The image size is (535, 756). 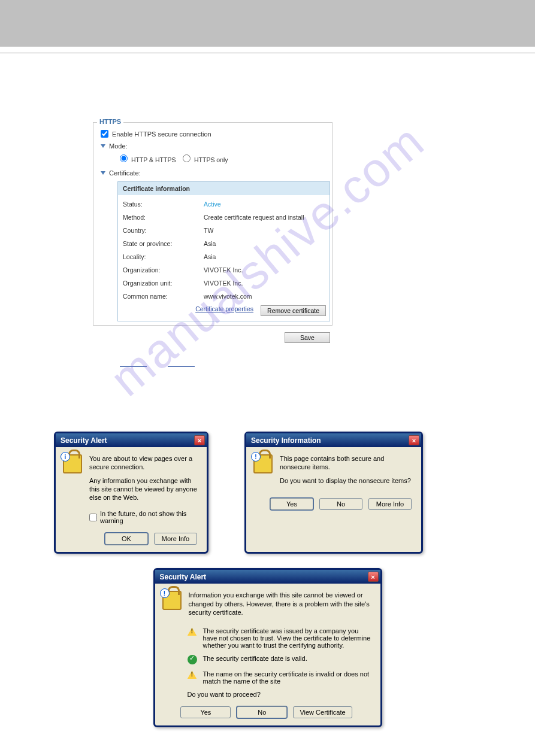 What do you see at coordinates (346, 463) in the screenshot?
I see `dialog2-line1: This page contains both secure and nonse…` at bounding box center [346, 463].